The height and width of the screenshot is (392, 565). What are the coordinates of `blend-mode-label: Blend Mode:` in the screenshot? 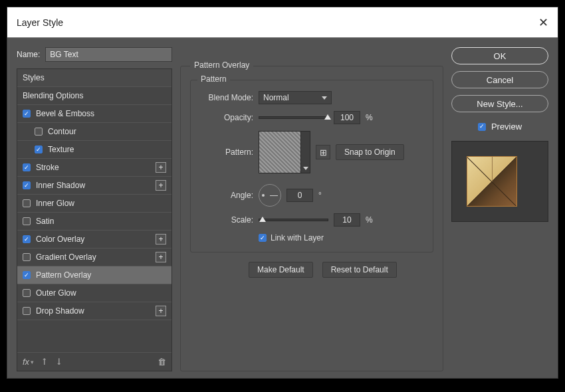 It's located at (227, 98).